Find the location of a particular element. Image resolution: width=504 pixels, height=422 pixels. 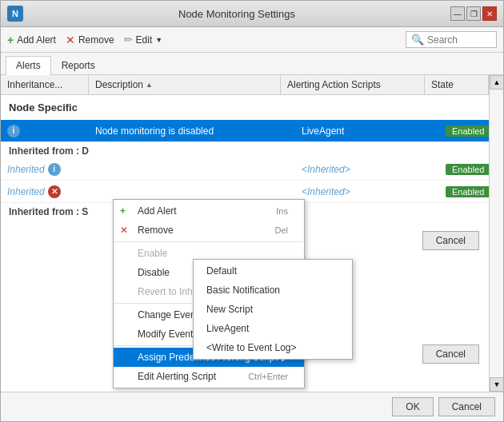

col-header-inheritance: Inheritance... is located at coordinates (45, 85).